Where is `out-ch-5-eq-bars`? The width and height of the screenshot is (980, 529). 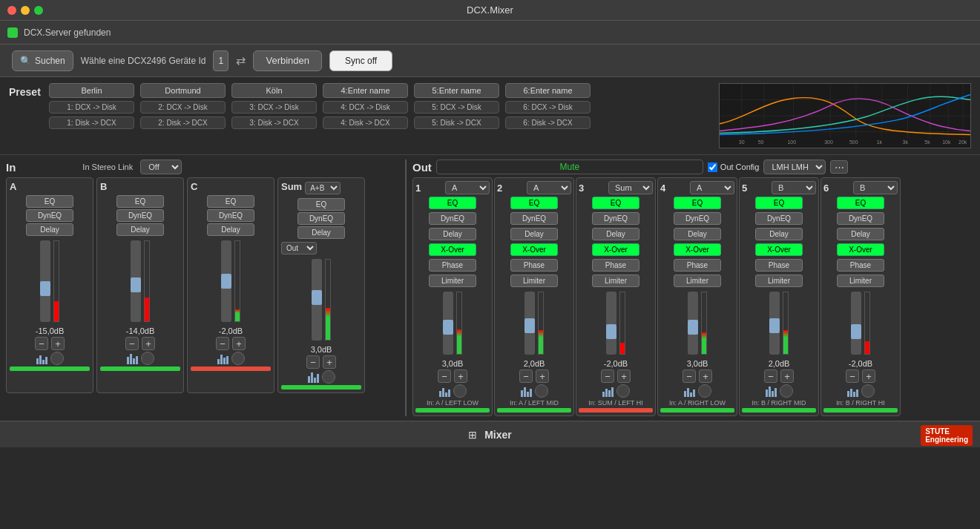
out-ch-5-eq-bars is located at coordinates (772, 391).